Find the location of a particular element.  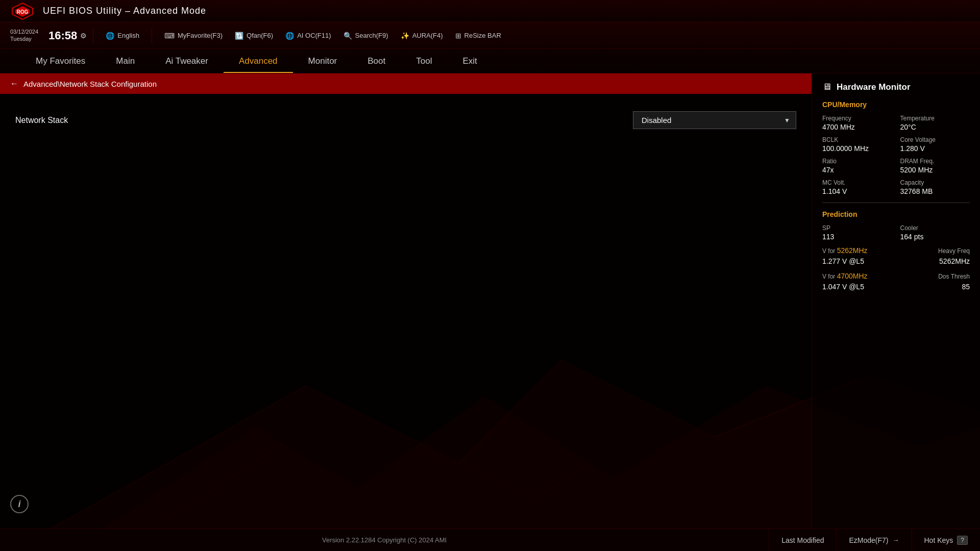

footer-version: Version 2.22.1284 Copyright (C) 2024 AMI is located at coordinates (384, 540).